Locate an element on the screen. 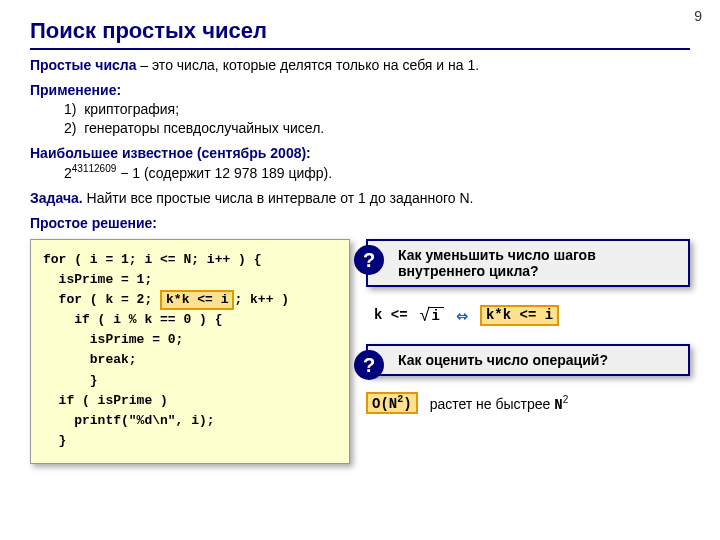 This screenshot has height=540, width=720. question-box-1: ? Как уменьшить число шагов внутреннего … is located at coordinates (528, 263).